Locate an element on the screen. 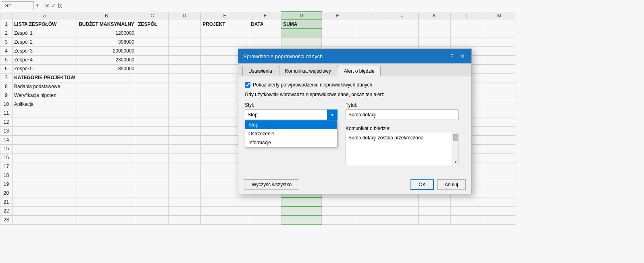  dialog-help-button: ? is located at coordinates (452, 56).